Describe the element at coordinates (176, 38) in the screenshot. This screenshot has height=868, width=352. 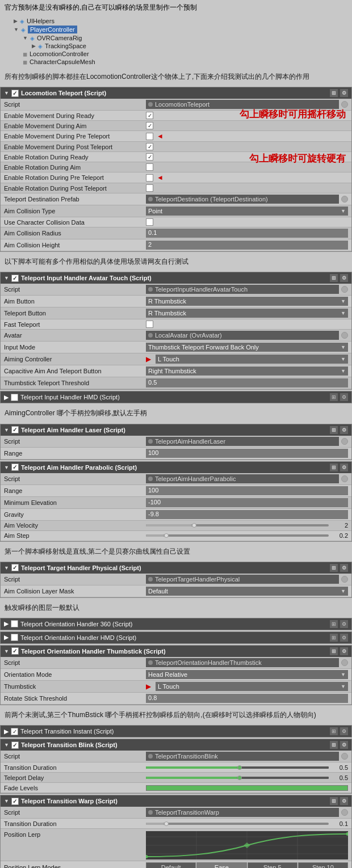
I see `hierarchy-item-ovrcamerarig: ▼ ◈ OVRCameraRig` at that location.